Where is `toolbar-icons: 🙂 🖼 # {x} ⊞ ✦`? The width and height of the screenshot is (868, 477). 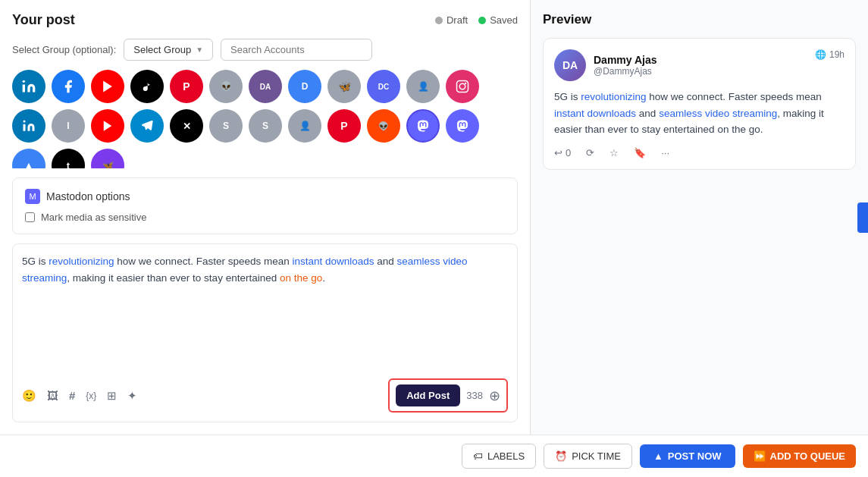 toolbar-icons: 🙂 🖼 # {x} ⊞ ✦ is located at coordinates (80, 396).